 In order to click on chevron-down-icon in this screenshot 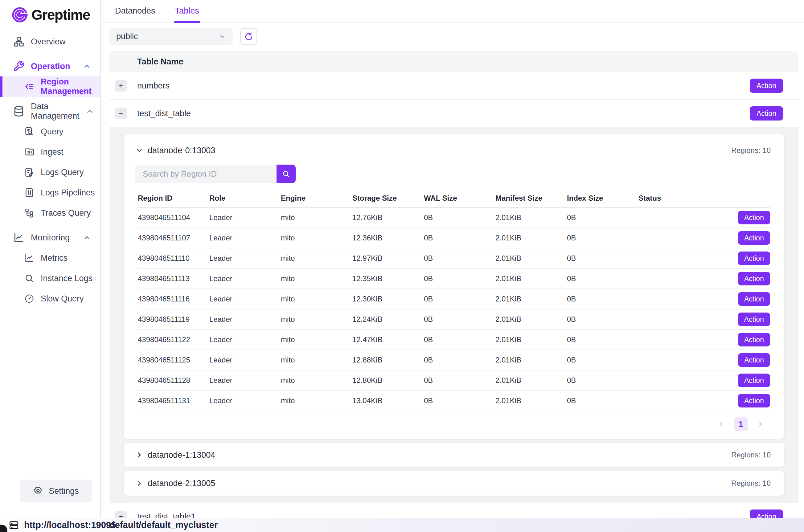, I will do `click(139, 151)`.